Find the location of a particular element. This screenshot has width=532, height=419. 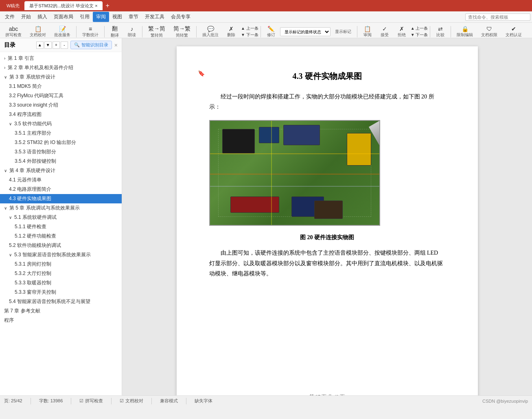

sidebar-close-button: × is located at coordinates (116, 45).